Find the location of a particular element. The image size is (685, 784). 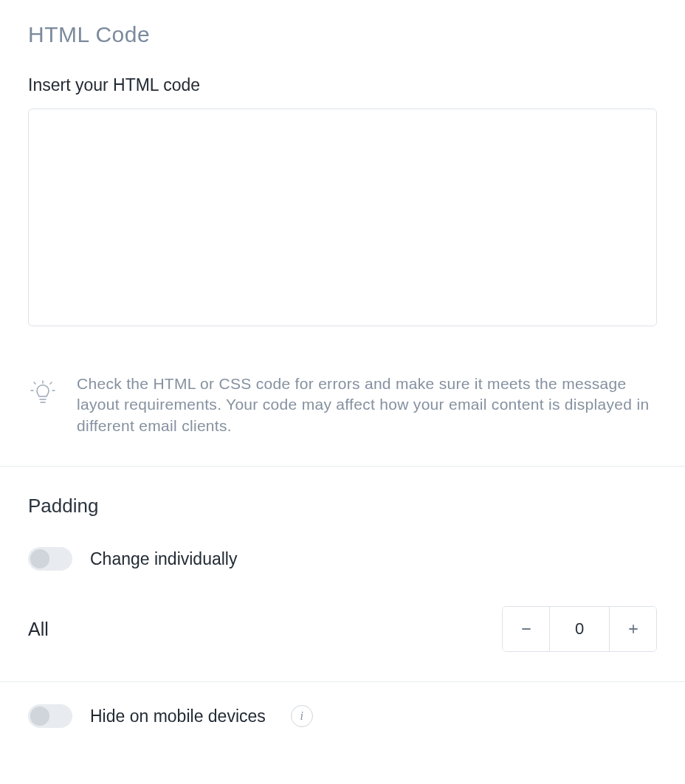

change-individually-label: Change individually is located at coordinates (164, 560).